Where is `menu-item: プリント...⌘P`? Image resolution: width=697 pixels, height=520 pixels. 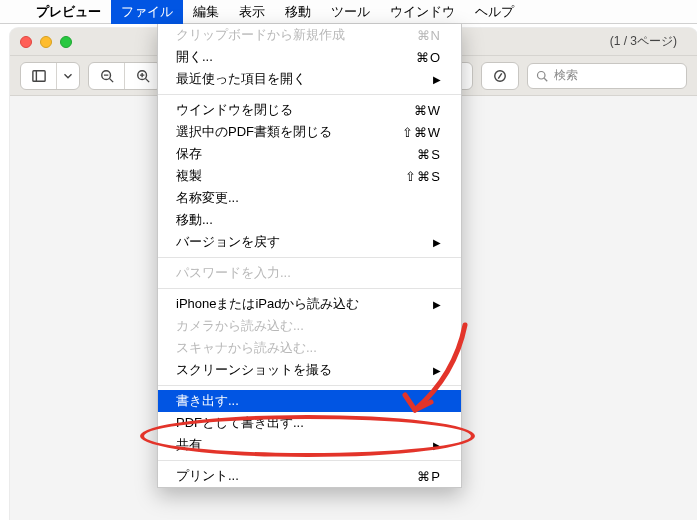 menu-item: プリント...⌘P is located at coordinates (310, 476).